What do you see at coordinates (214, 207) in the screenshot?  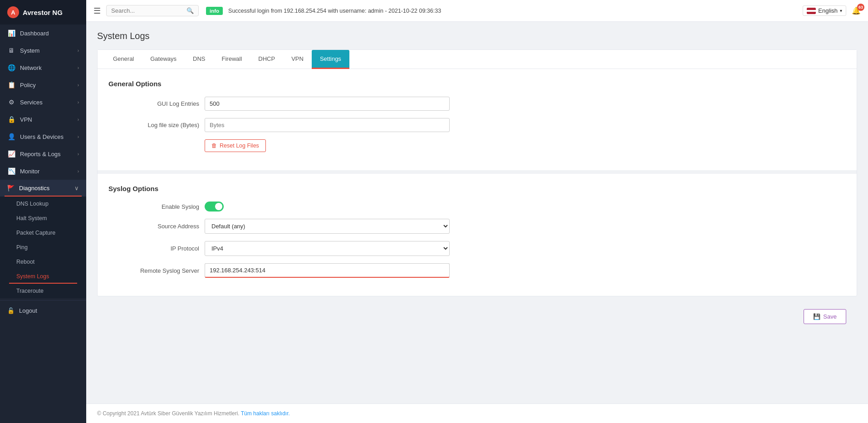 I see `toggle-slider` at bounding box center [214, 207].